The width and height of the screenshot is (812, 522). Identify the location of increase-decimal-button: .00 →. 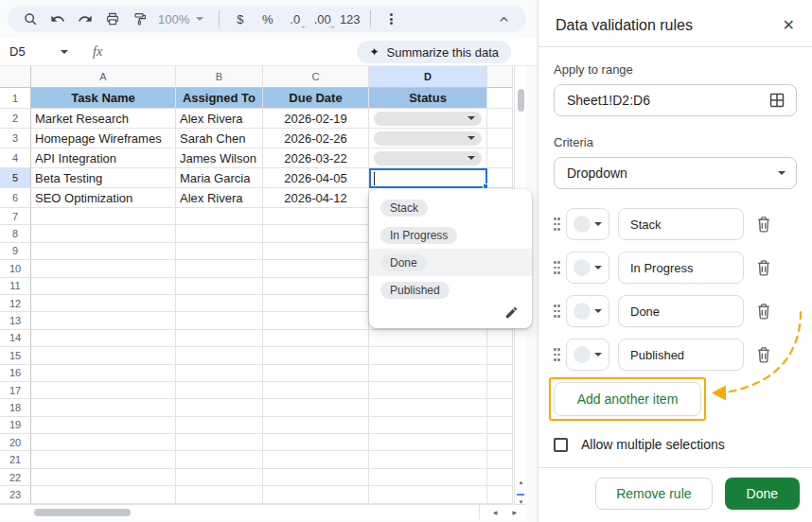
(322, 19).